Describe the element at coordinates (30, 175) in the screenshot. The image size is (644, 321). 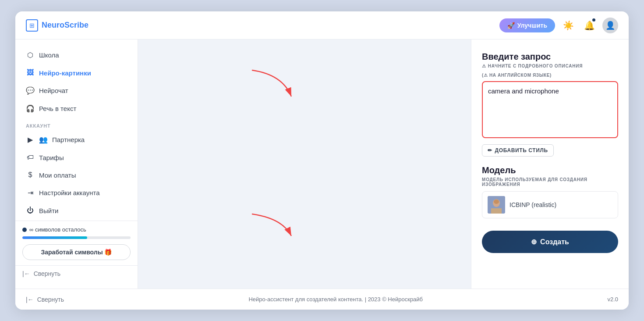
I see `dollar-icon: $` at that location.